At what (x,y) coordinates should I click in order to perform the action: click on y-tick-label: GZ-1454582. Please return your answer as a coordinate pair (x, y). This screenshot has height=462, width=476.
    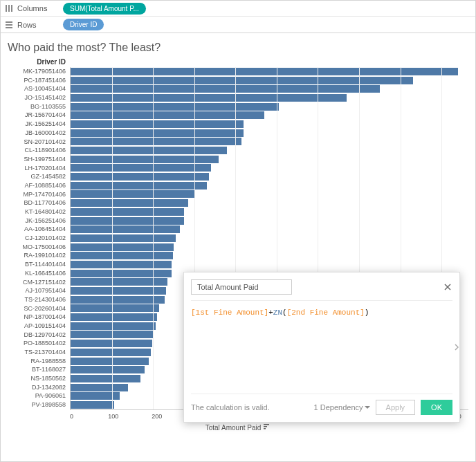
    Looking at the image, I should click on (39, 177).